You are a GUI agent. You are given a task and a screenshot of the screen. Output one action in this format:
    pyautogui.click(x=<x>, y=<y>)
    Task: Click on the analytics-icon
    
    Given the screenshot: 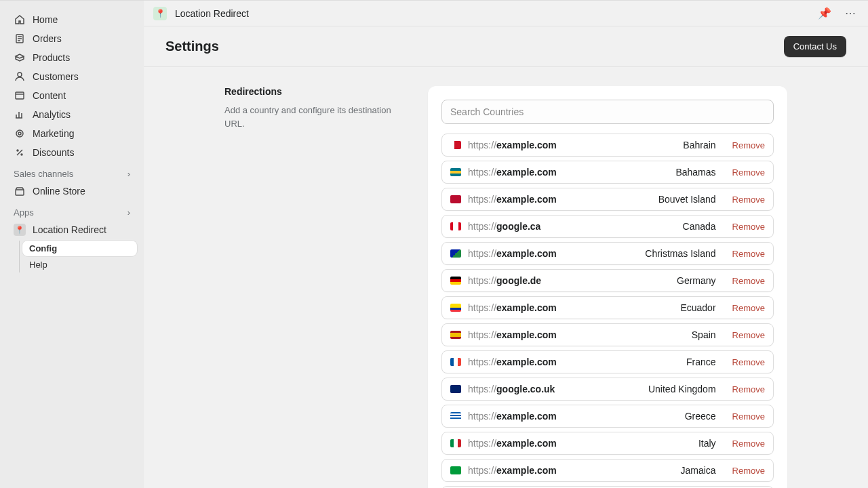 What is the action you would take?
    pyautogui.click(x=20, y=115)
    